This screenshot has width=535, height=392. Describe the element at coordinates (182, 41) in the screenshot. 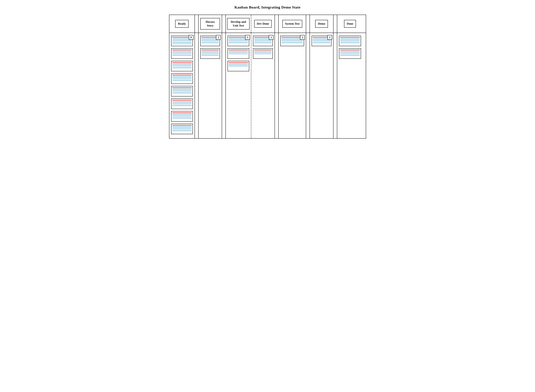

I see `list-item: 8` at that location.